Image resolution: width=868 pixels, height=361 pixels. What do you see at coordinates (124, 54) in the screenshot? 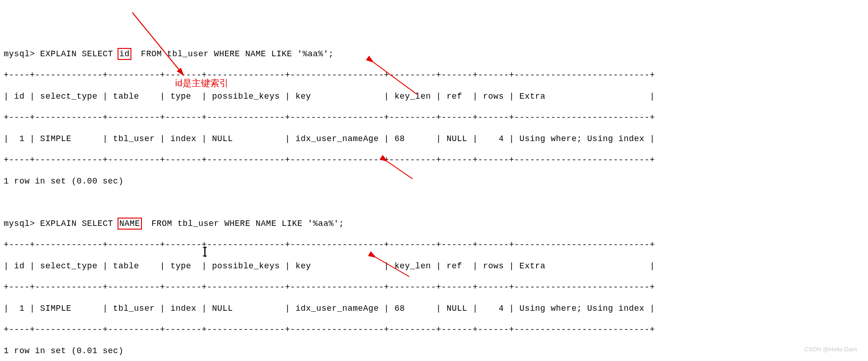
I see `highlighted-column-id: id` at bounding box center [124, 54].